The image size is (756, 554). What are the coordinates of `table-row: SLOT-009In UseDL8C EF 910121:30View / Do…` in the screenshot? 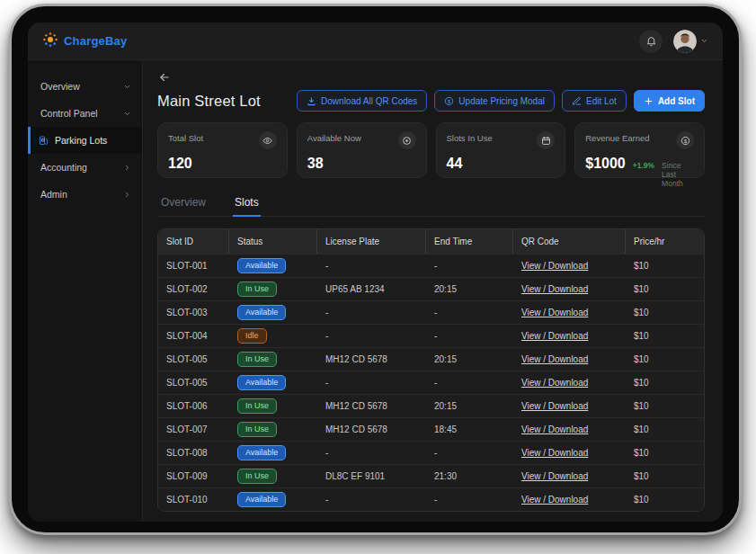 It's located at (431, 476).